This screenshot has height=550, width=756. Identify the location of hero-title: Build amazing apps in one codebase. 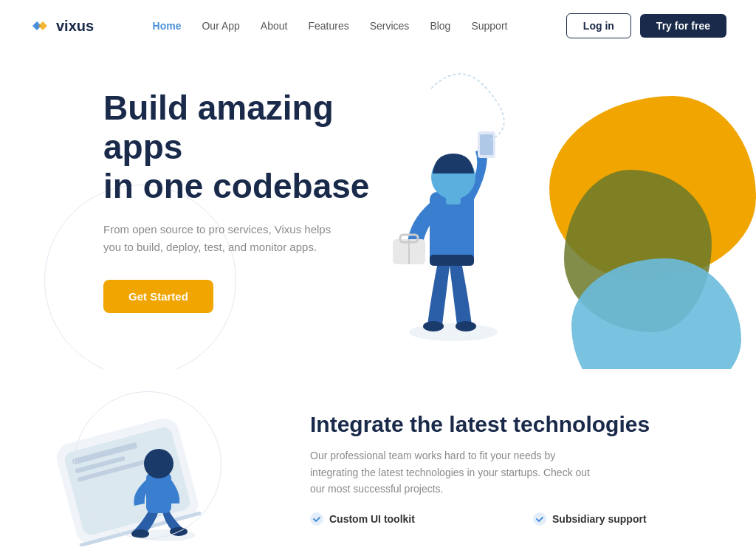
(258, 148).